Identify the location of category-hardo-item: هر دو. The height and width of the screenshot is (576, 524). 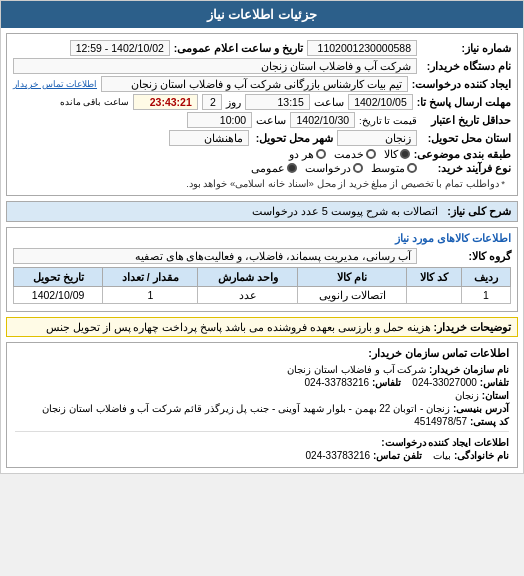
(308, 154).